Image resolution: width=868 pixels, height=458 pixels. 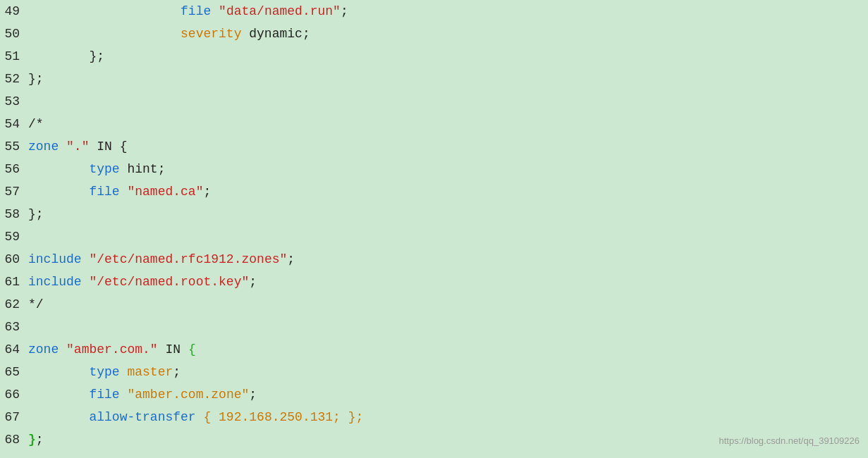 I want to click on line-content: file "data/named.run";, so click(x=188, y=11).